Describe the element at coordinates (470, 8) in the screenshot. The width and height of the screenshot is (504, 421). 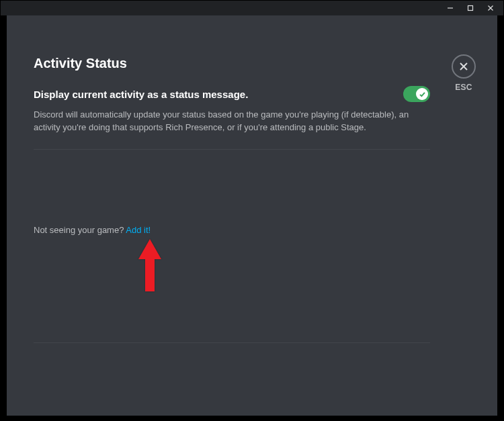
I see `maximize-button` at that location.